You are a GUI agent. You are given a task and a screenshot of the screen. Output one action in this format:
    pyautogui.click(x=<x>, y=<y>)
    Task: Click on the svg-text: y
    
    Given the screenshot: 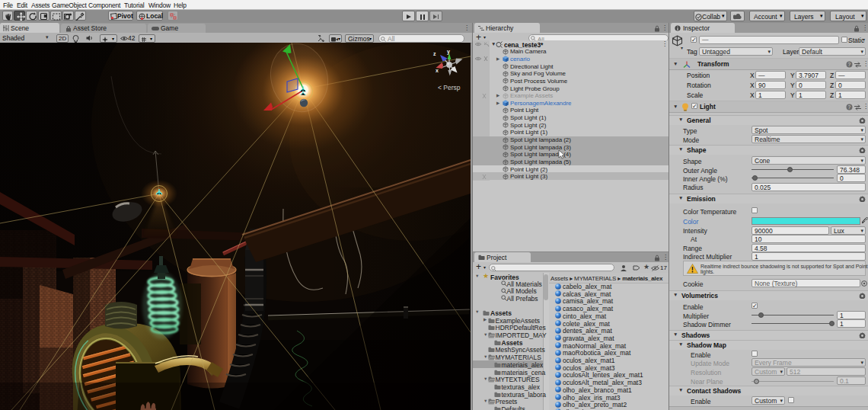 What is the action you would take?
    pyautogui.click(x=448, y=52)
    